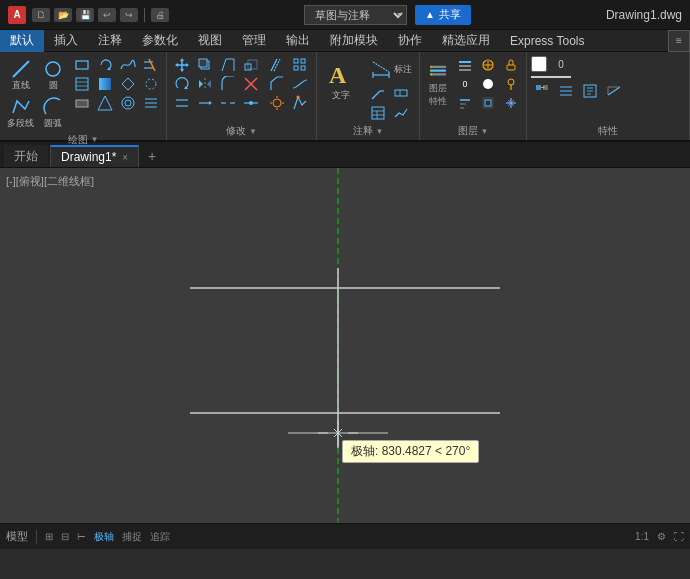  I want to click on array-tool, so click(300, 65).